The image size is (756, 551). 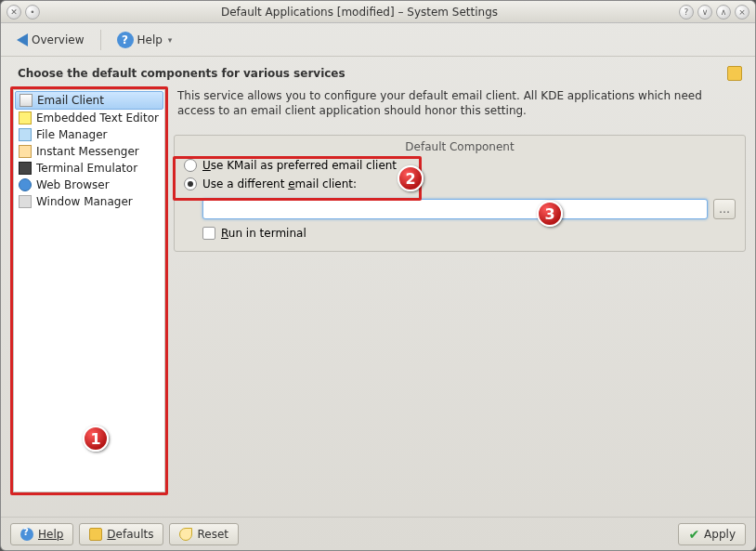 I want to click on sidebar-item-window-manager: Window Manager, so click(x=89, y=202).